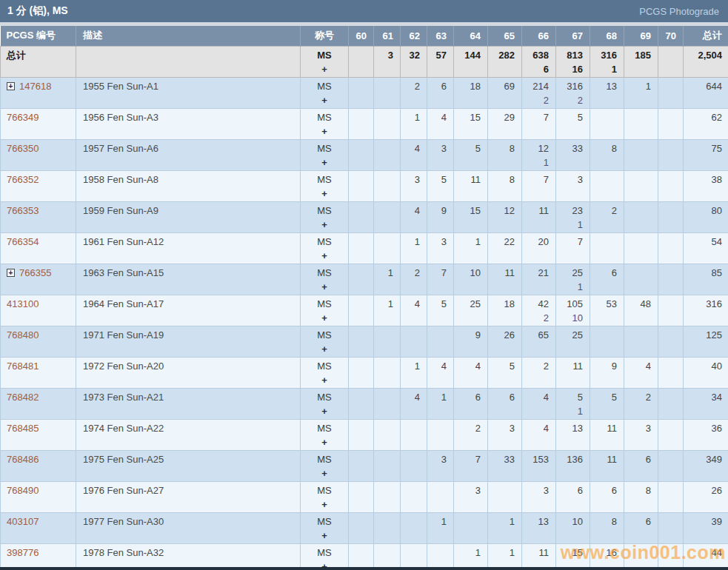 The height and width of the screenshot is (570, 728). Describe the element at coordinates (36, 272) in the screenshot. I see `pcgs-number-link: 766355` at that location.